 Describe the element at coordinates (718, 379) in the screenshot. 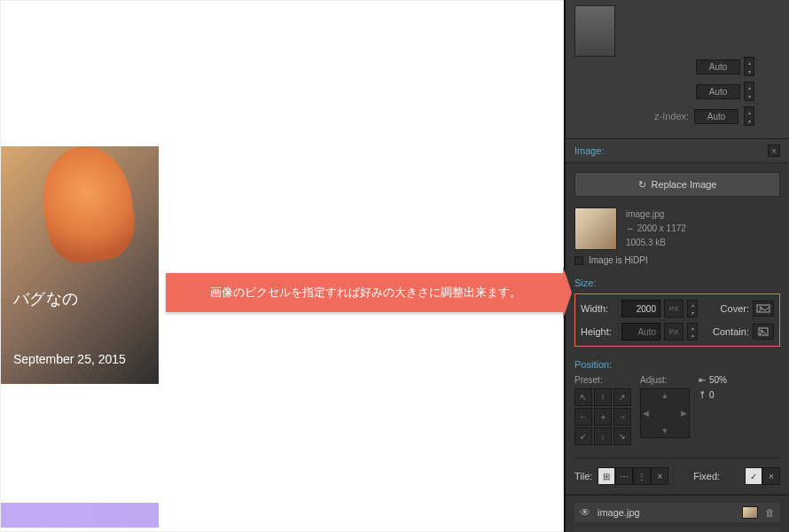

I see `h-offset-value: 50%` at that location.